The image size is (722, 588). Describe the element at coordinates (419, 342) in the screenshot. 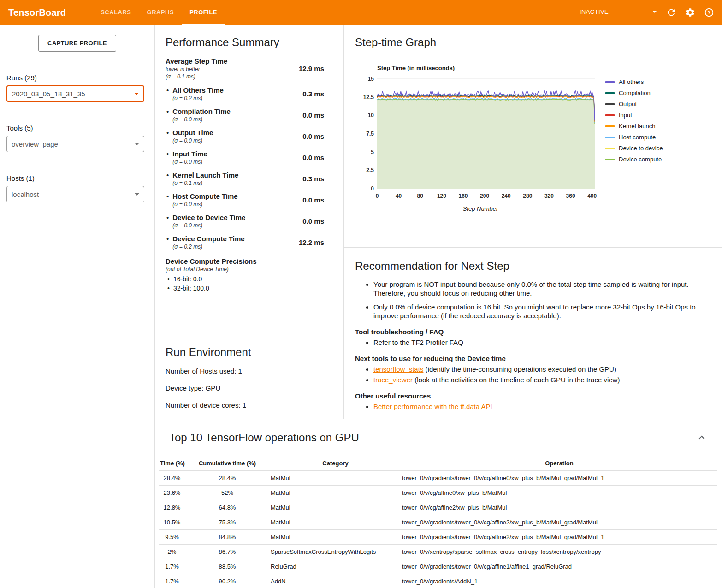

I see `rec-item-text: Refer to the TF2 Profiler FAQ` at that location.